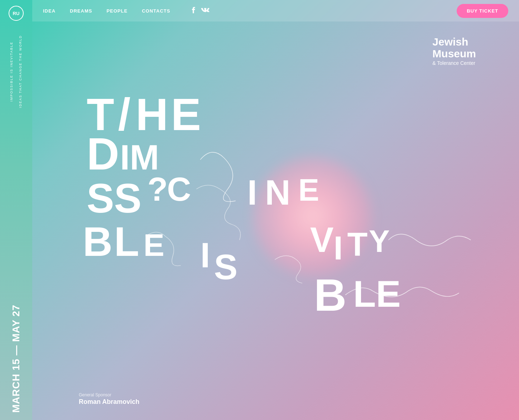  I want to click on svg-text: C, so click(179, 189).